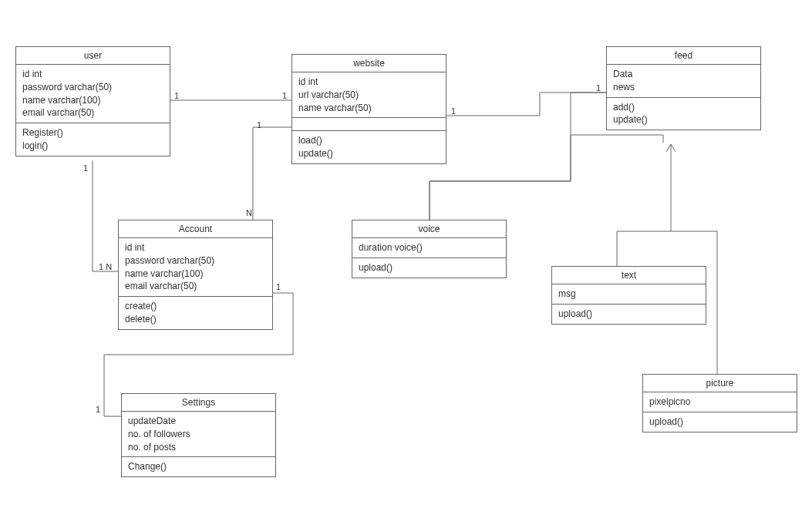 The width and height of the screenshot is (812, 525). What do you see at coordinates (285, 96) in the screenshot?
I see `mult-user-website-right: 1` at bounding box center [285, 96].